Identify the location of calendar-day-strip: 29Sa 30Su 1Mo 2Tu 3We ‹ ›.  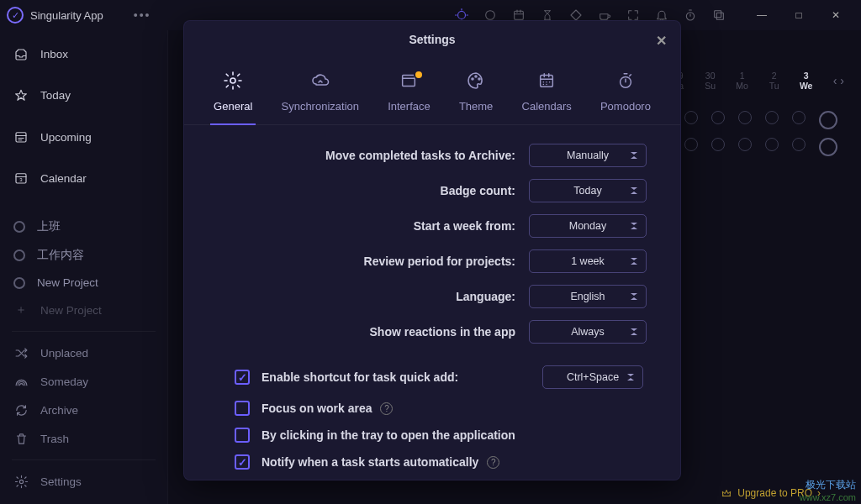
(757, 81).